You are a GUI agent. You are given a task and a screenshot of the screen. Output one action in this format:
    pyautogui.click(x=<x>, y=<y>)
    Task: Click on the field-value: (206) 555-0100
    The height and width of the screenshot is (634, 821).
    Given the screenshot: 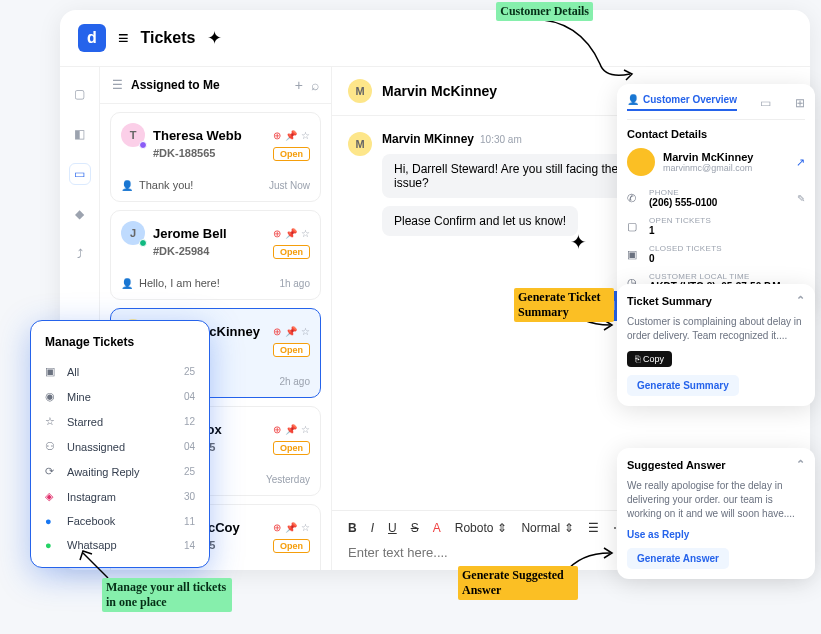 What is the action you would take?
    pyautogui.click(x=683, y=202)
    